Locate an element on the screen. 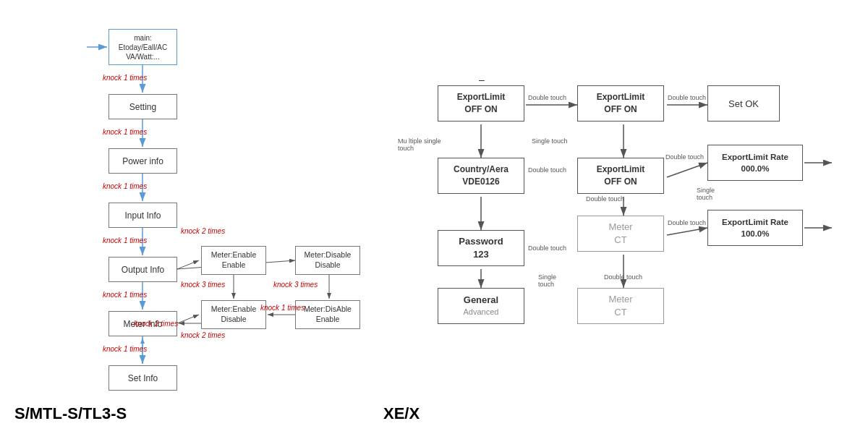 The height and width of the screenshot is (434, 868). meter-disable-enable-box: Meter:DisAble Enable is located at coordinates (328, 315).